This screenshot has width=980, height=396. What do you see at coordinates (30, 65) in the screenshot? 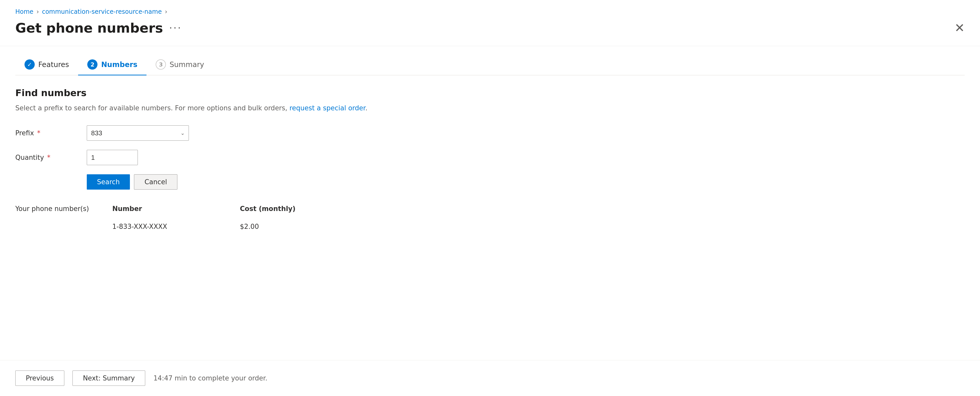
I see `tab-indicator-features` at bounding box center [30, 65].